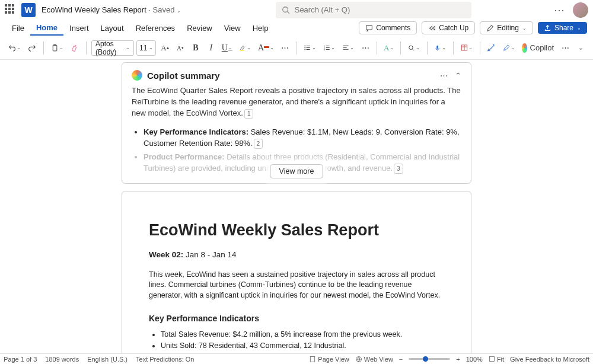 The image size is (593, 364). Describe the element at coordinates (329, 359) in the screenshot. I see `page-view-button: Page View` at that location.